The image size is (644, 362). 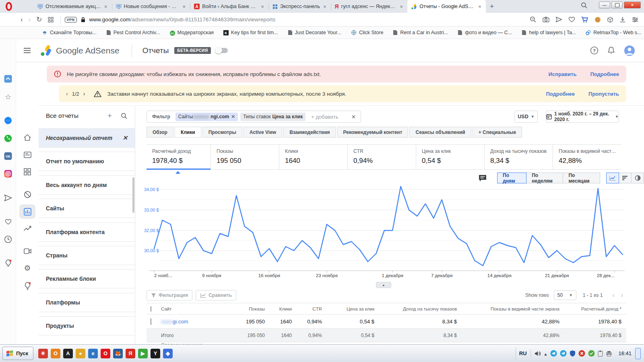 What do you see at coordinates (30, 20) in the screenshot?
I see `forward-button: ›` at bounding box center [30, 20].